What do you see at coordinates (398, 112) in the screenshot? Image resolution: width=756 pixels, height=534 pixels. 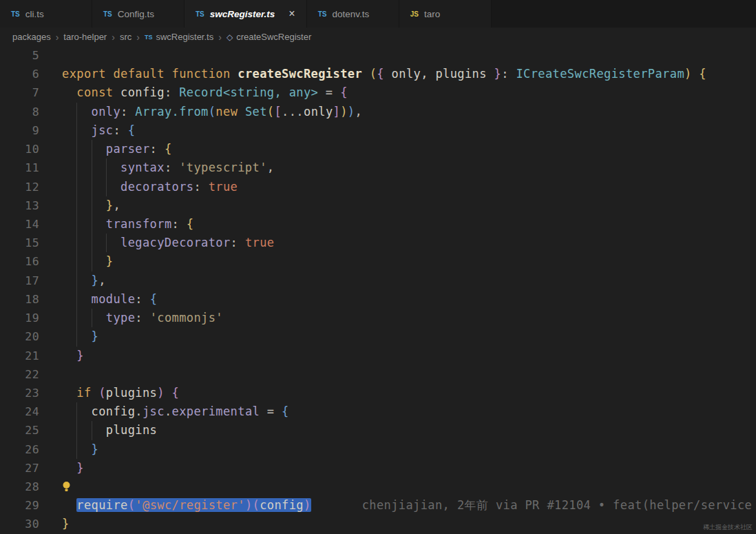 I see `code-line-content: only: Array.from(new Set([...only])),` at bounding box center [398, 112].